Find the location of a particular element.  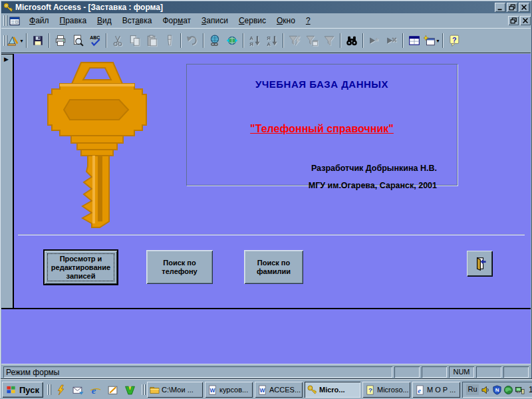

close-button is located at coordinates (524, 7).